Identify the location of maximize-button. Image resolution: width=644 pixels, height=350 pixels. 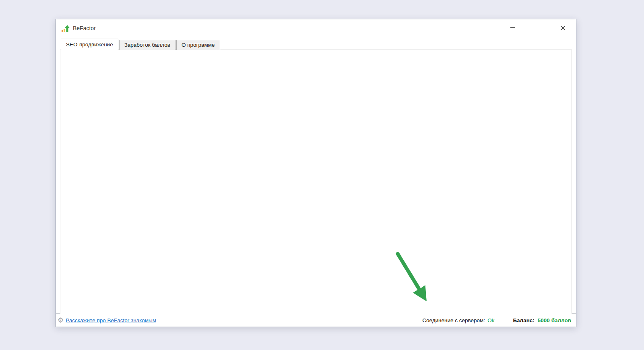
(538, 28).